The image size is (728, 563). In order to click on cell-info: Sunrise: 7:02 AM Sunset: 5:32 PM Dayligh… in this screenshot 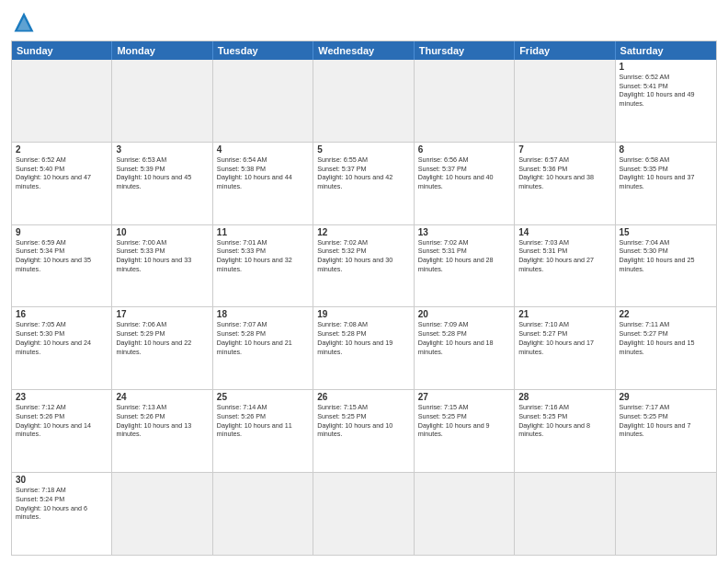, I will do `click(363, 256)`.